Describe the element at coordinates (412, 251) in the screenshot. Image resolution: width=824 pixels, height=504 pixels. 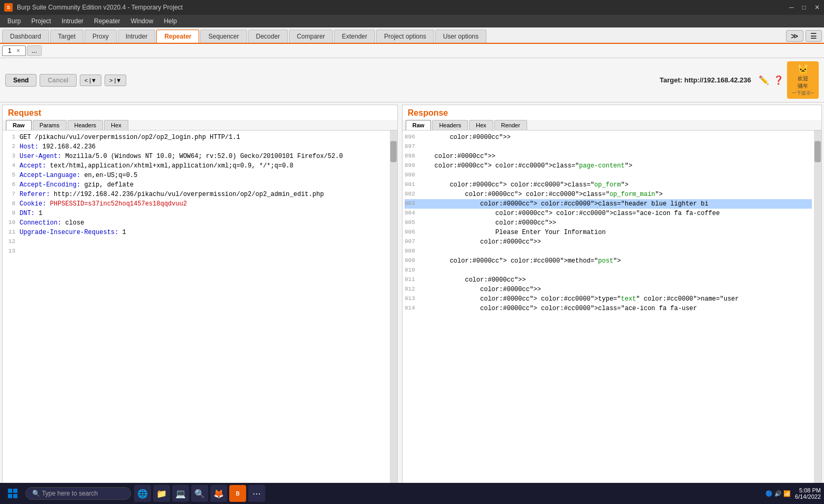
I see `line-number: 908` at that location.